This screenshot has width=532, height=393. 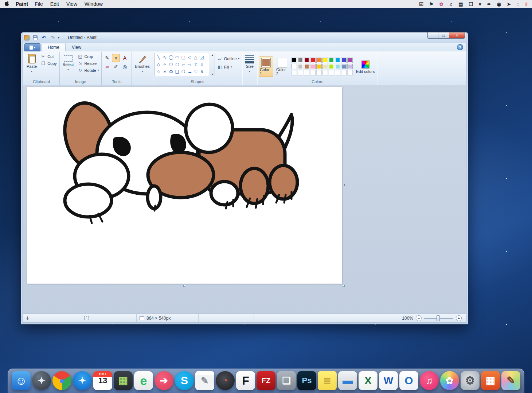 What do you see at coordinates (213, 65) in the screenshot?
I see `shapes-gallery-scrollbar: ▲ ▼` at bounding box center [213, 65].